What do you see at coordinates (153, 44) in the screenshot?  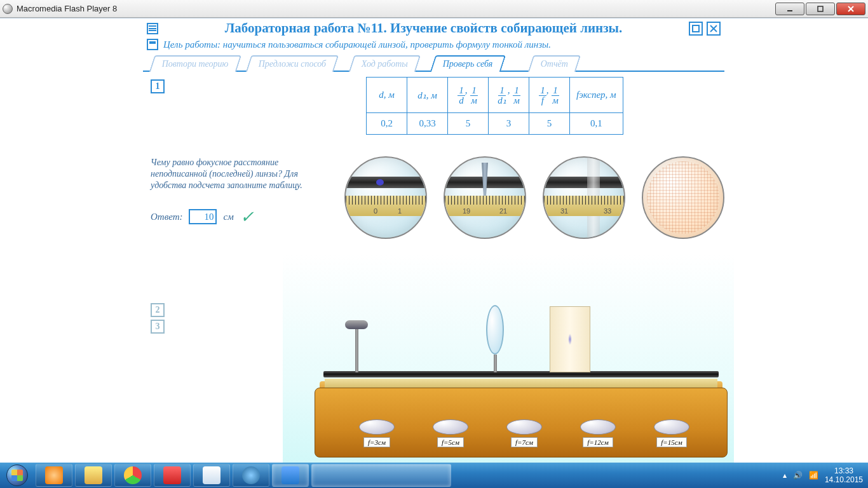 I see `calculator-icon` at bounding box center [153, 44].